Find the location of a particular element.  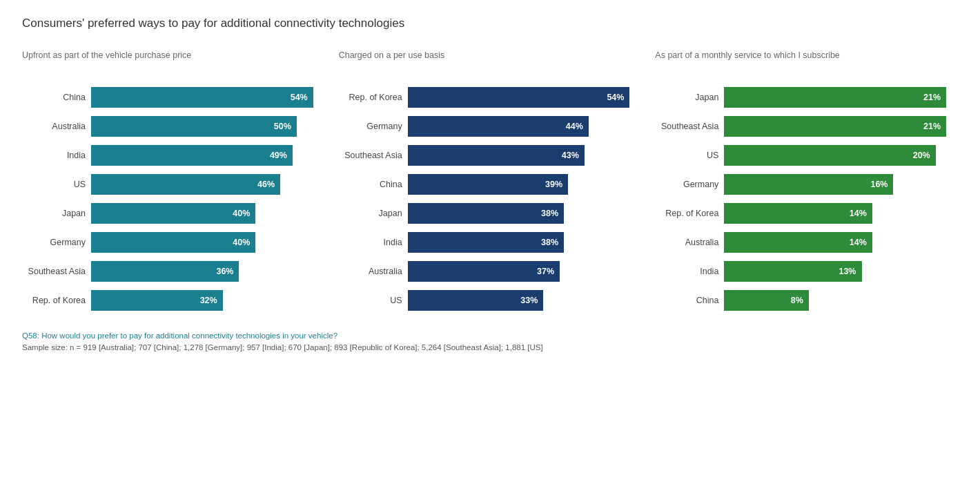

bar-row: Australia37% is located at coordinates (490, 271).